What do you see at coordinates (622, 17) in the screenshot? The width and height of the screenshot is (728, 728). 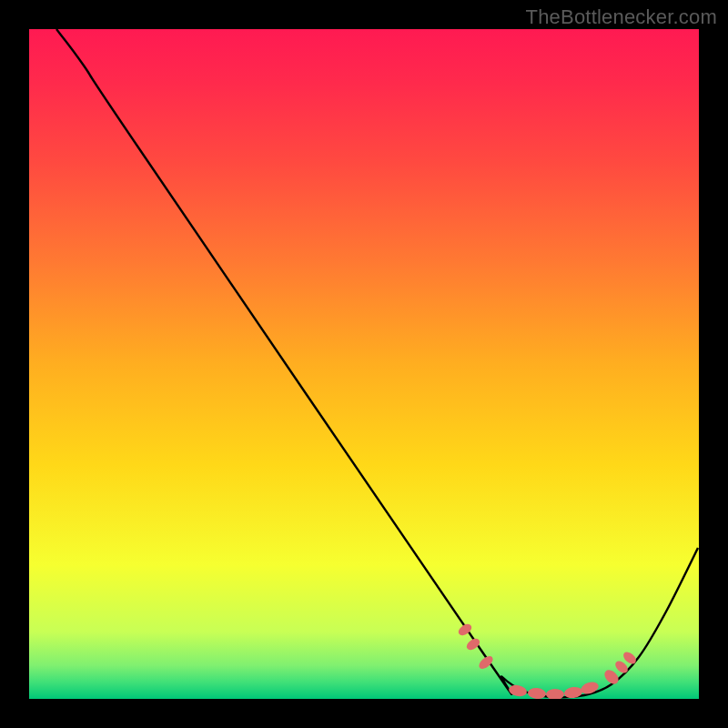 I see `watermark-text: TheBottlenecker.com` at bounding box center [622, 17].